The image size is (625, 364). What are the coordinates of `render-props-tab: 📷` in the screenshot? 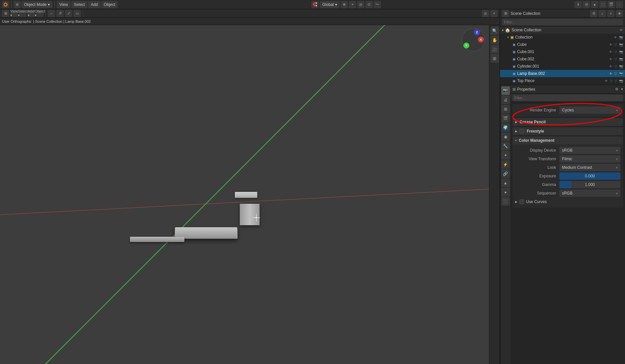 It's located at (506, 91).